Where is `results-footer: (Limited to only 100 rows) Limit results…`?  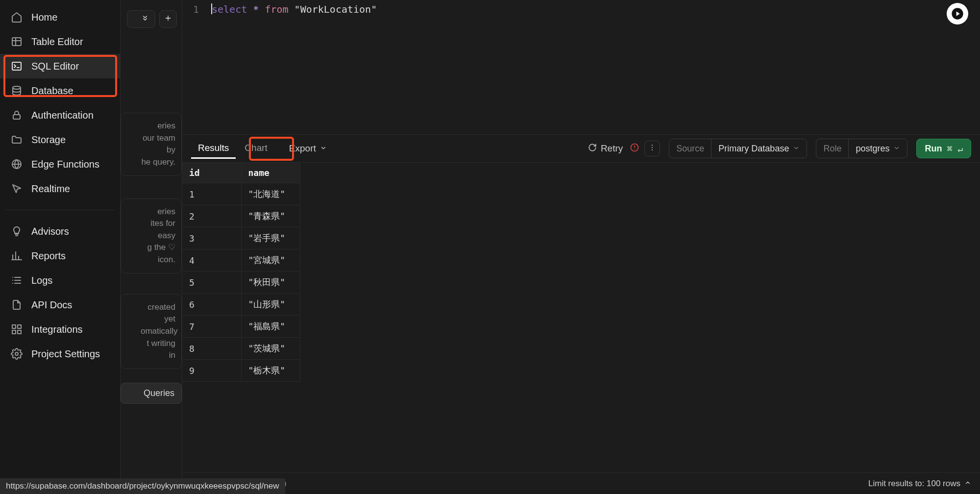
results-footer: (Limited to only 100 rows) Limit results… is located at coordinates (581, 483).